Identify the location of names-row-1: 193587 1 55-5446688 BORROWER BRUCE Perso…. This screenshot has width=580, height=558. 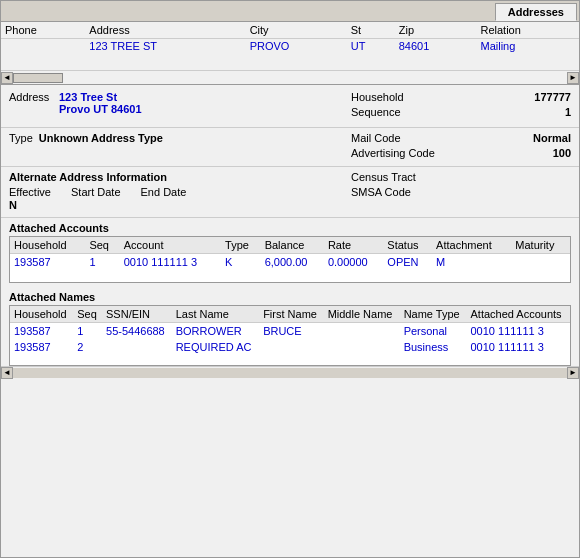
(290, 332).